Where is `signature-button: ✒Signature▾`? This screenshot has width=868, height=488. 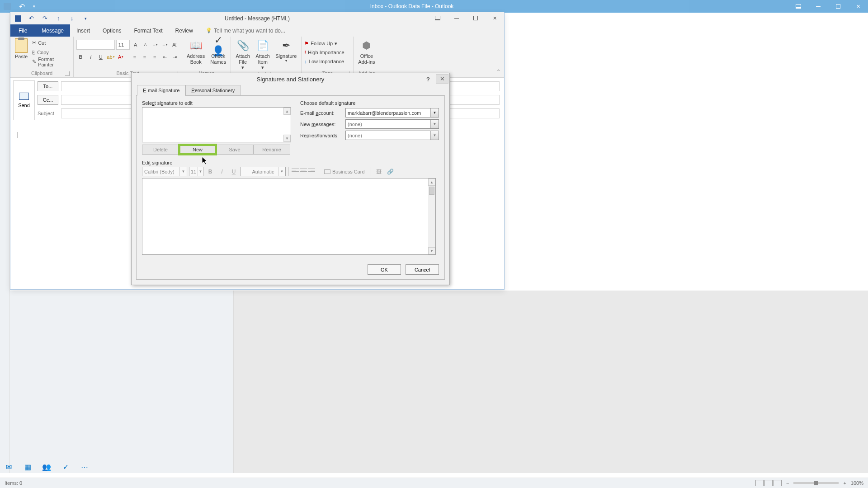
signature-button: ✒Signature▾ is located at coordinates (286, 51).